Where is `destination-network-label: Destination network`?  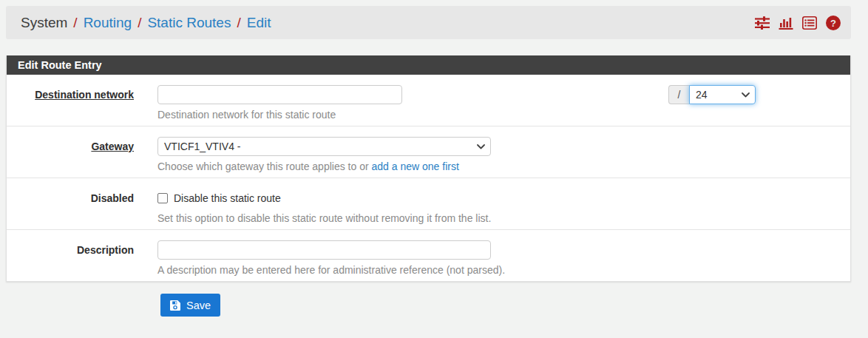
destination-network-label: Destination network is located at coordinates (82, 103).